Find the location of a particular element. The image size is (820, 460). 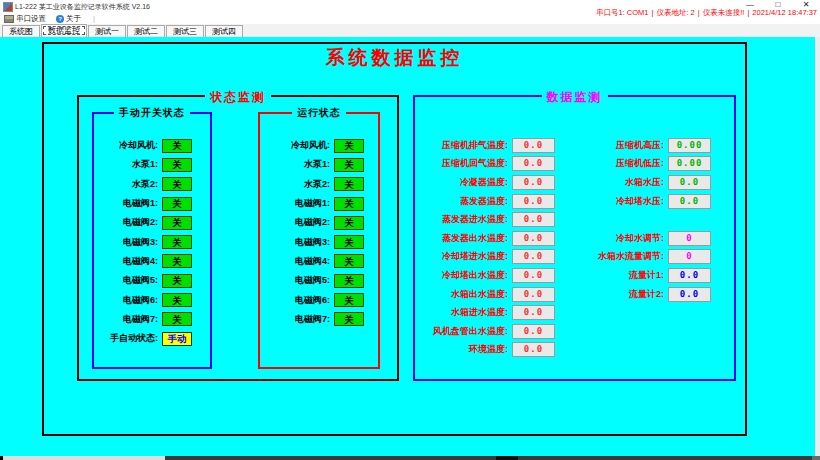

data-label: 水箱水压: is located at coordinates (644, 182).